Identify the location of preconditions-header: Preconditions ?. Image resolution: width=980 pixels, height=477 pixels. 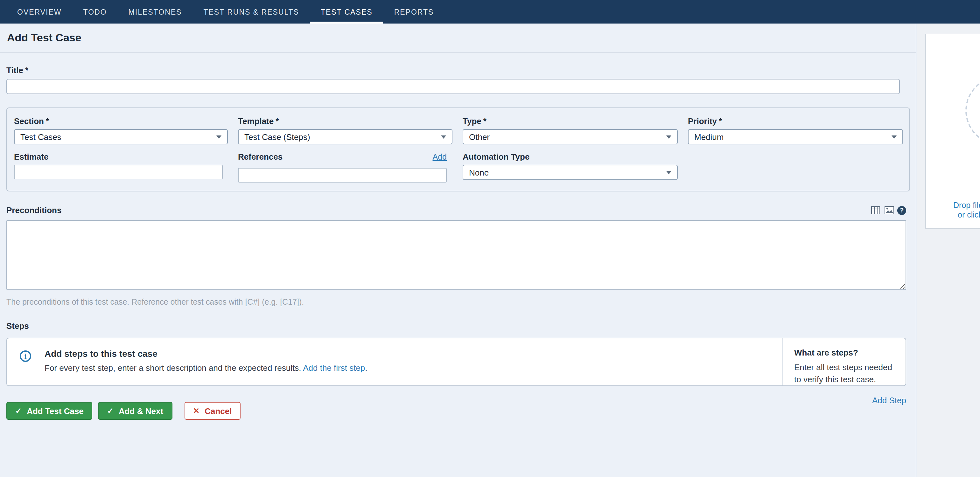
(457, 210).